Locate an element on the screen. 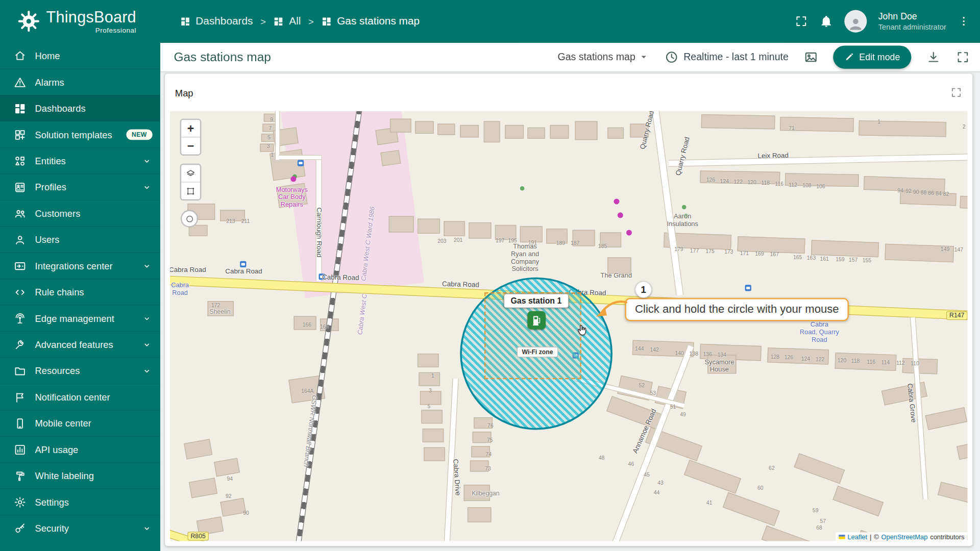 Image resolution: width=980 pixels, height=551 pixels. house-number: 120 is located at coordinates (751, 182).